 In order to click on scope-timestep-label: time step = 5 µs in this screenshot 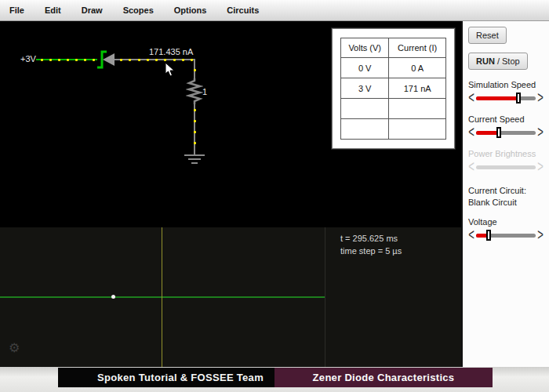, I will do `click(371, 251)`.